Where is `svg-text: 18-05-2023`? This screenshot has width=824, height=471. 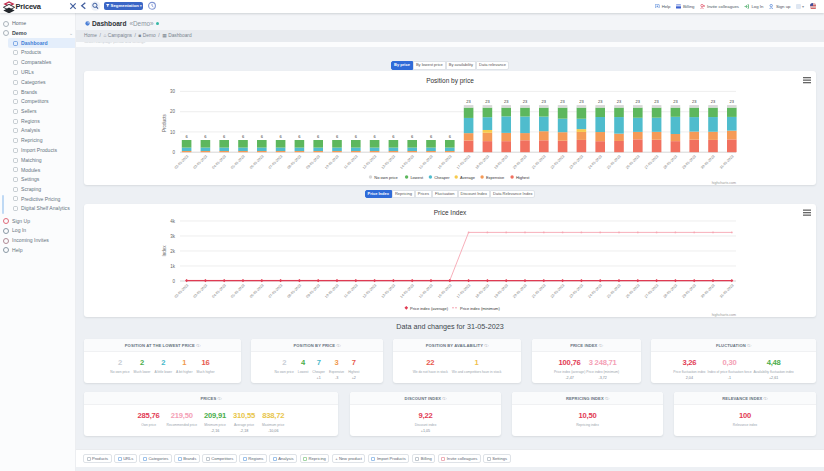
svg-text: 18-05-2023 is located at coordinates (483, 291).